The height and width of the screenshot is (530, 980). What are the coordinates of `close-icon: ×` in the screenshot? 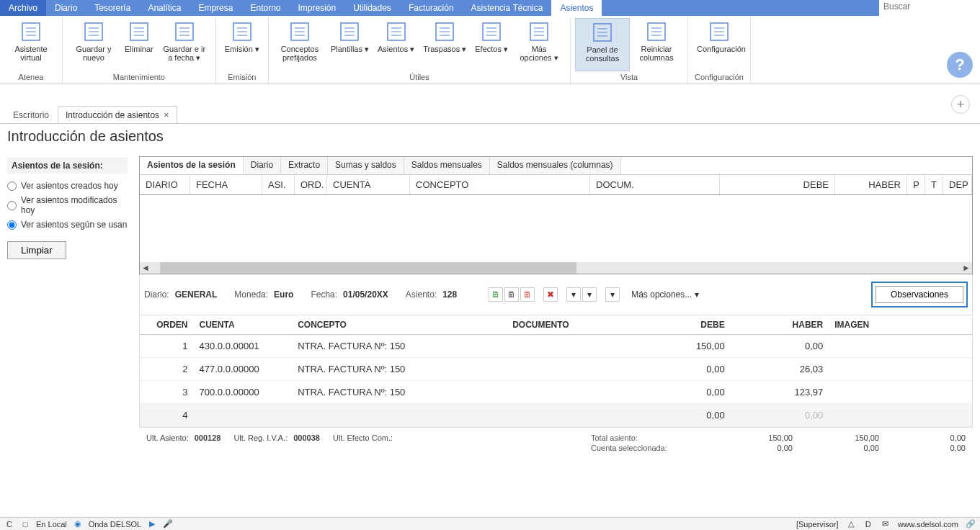 It's located at (166, 115).